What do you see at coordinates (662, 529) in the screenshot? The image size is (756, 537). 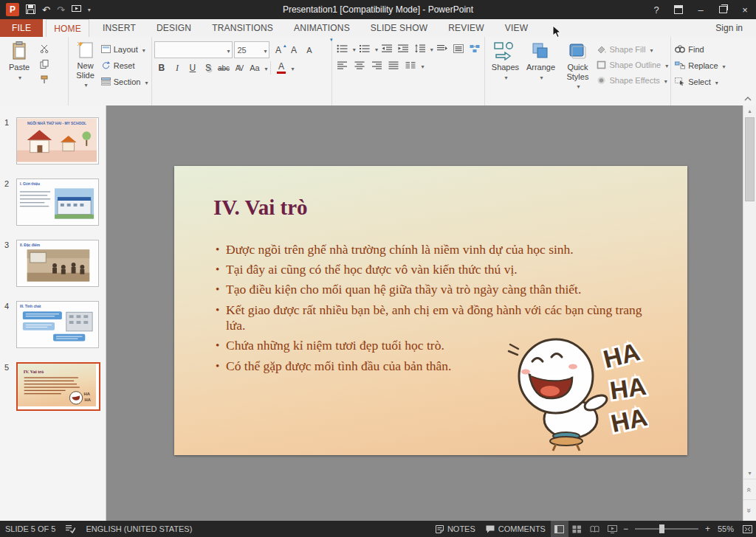 I see `zoom-slider-thumb` at bounding box center [662, 529].